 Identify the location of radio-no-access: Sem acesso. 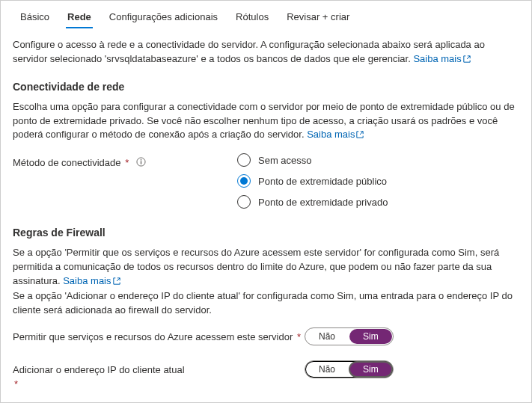
(313, 160).